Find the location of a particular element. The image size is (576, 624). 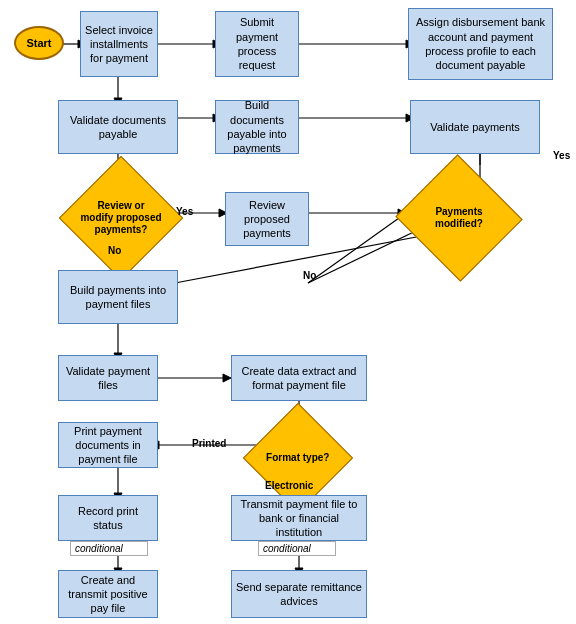

box-assign-disbursement: Assign disbursement bank account and pay… is located at coordinates (480, 44).